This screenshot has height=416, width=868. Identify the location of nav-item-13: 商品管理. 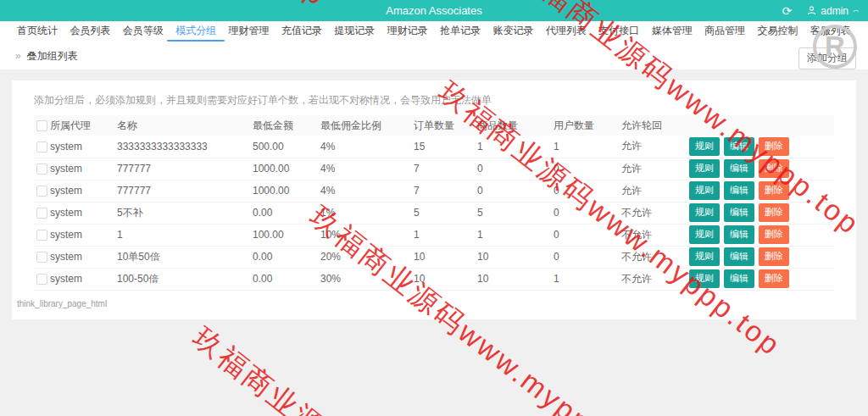
(725, 32).